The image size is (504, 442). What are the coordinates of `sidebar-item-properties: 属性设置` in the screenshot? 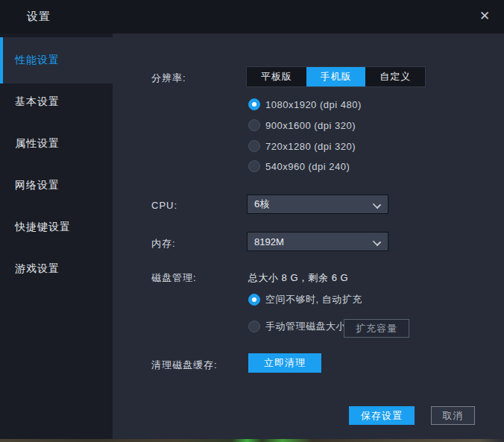 It's located at (57, 144).